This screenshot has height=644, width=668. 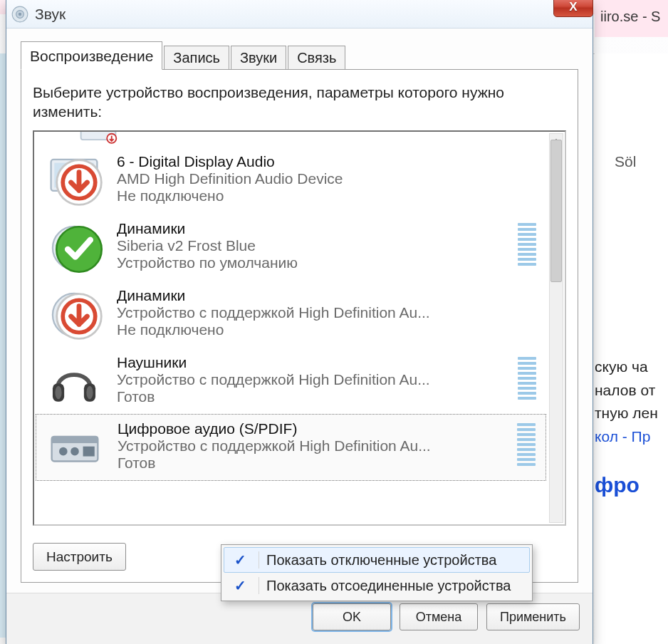 What do you see at coordinates (573, 9) in the screenshot?
I see `close-button: X` at bounding box center [573, 9].